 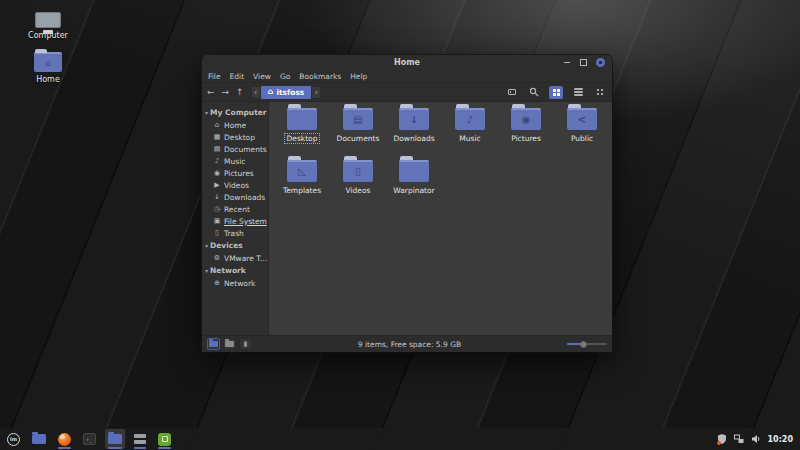 I want to click on desktop-icon-label: Computer, so click(x=48, y=36).